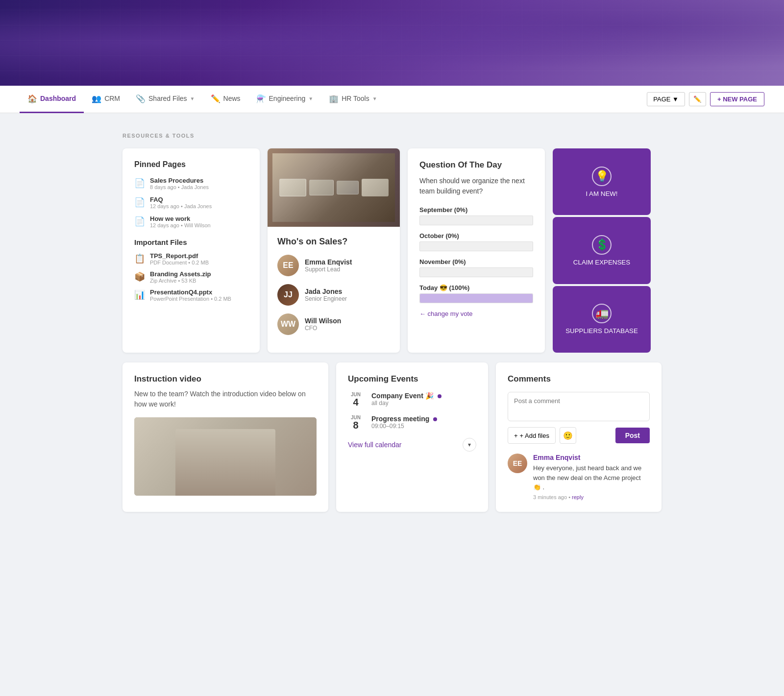  Describe the element at coordinates (476, 251) in the screenshot. I see `question-card: Question Of The Day When should we organ…` at that location.